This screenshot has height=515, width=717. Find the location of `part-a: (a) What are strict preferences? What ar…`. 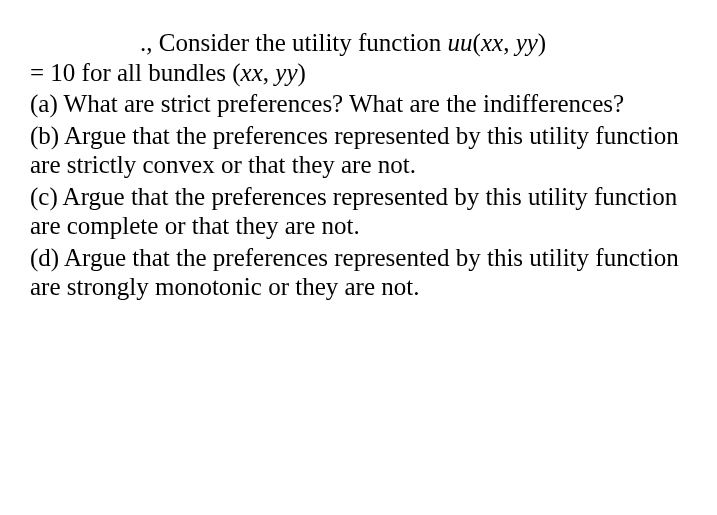

part-a: (a) What are strict preferences? What ar… is located at coordinates (358, 104).